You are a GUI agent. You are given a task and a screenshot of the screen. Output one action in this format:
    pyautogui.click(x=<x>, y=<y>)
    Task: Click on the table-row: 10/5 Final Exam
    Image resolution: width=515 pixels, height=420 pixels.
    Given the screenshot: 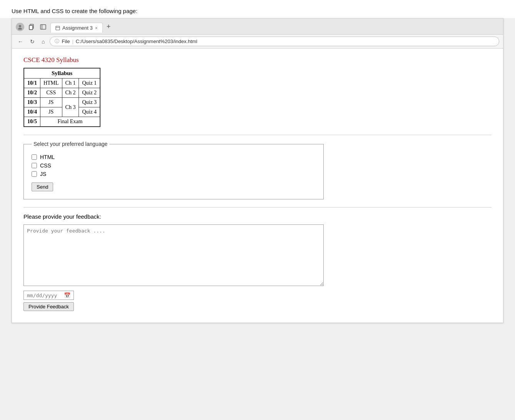 What is the action you would take?
    pyautogui.click(x=62, y=122)
    